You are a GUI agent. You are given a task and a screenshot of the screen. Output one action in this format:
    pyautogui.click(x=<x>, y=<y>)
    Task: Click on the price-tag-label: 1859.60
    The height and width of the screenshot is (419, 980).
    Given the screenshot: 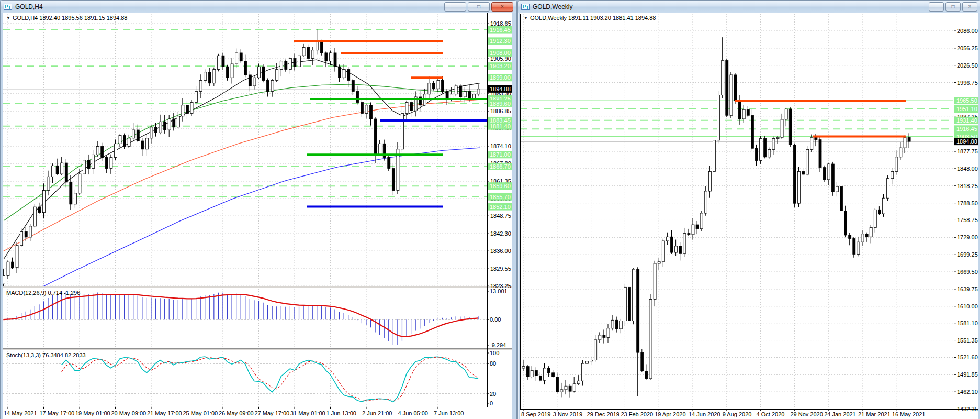 What is the action you would take?
    pyautogui.click(x=500, y=186)
    